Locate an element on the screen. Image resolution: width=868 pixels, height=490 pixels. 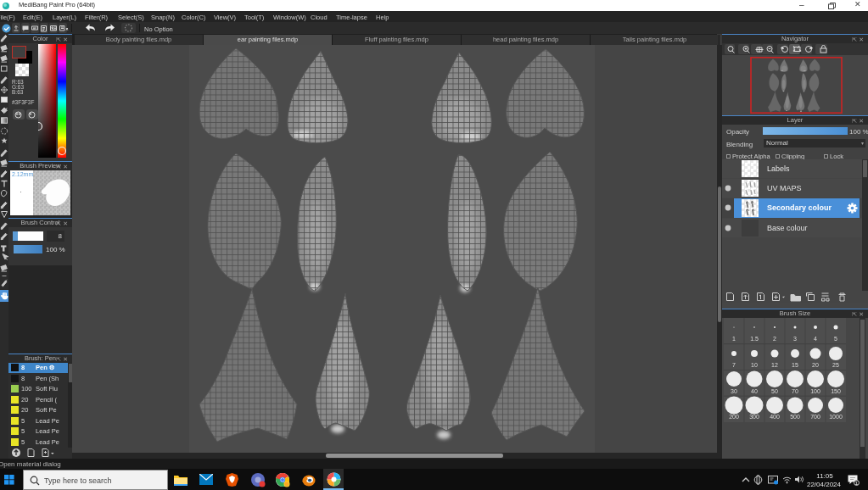
svg-text: 10 is located at coordinates (754, 365).